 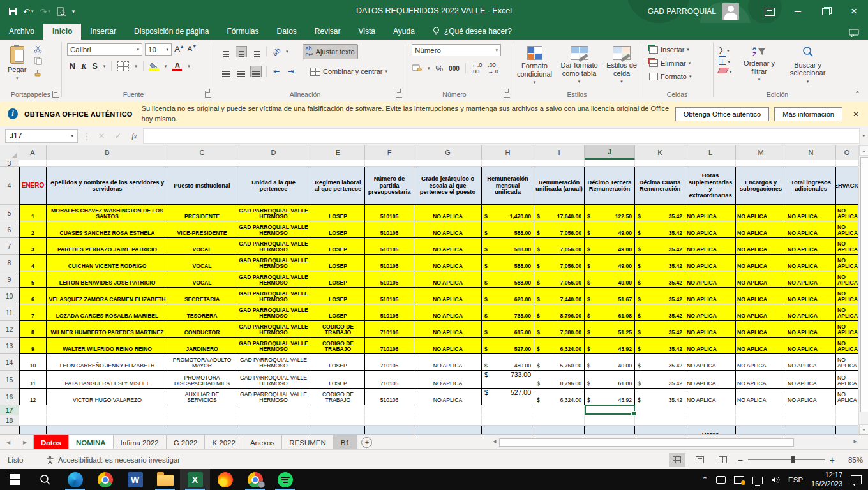 What do you see at coordinates (33, 329) in the screenshot?
I see `cell: 8` at bounding box center [33, 329].